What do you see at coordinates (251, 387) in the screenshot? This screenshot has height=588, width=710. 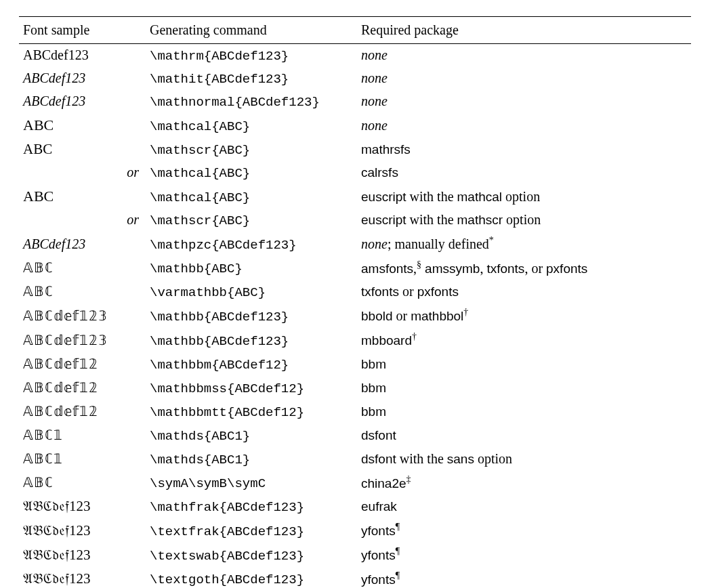 I see `generating-command: \mathbbmss{ABCdef12}` at bounding box center [251, 387].